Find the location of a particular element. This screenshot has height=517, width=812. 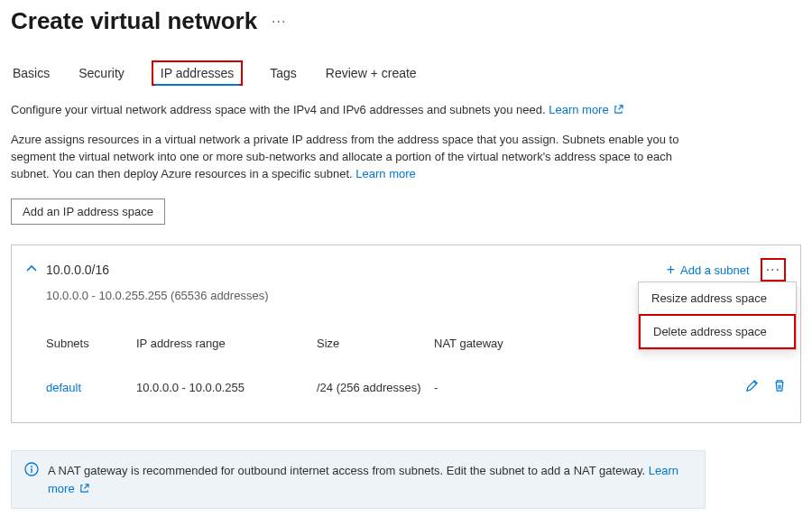

desc-line2-text: Azure assigns resources in a virtual net… is located at coordinates (345, 157).